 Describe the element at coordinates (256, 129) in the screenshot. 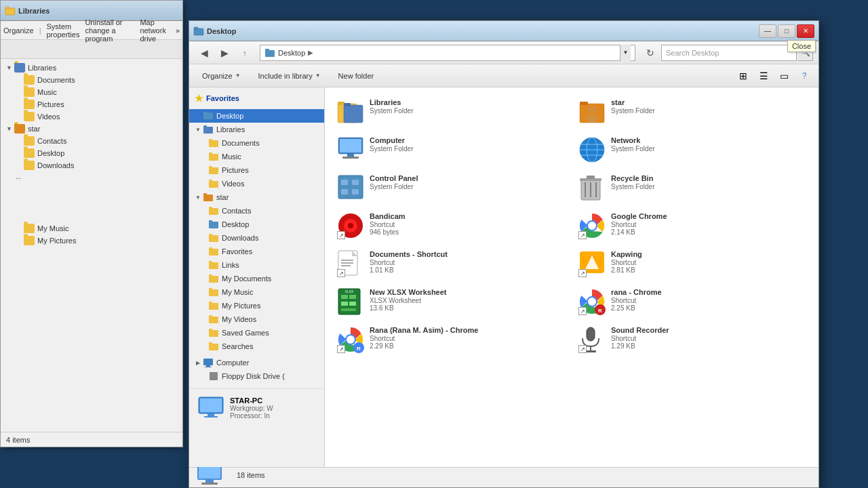

I see `nav-libraries: ▼ Libraries` at that location.